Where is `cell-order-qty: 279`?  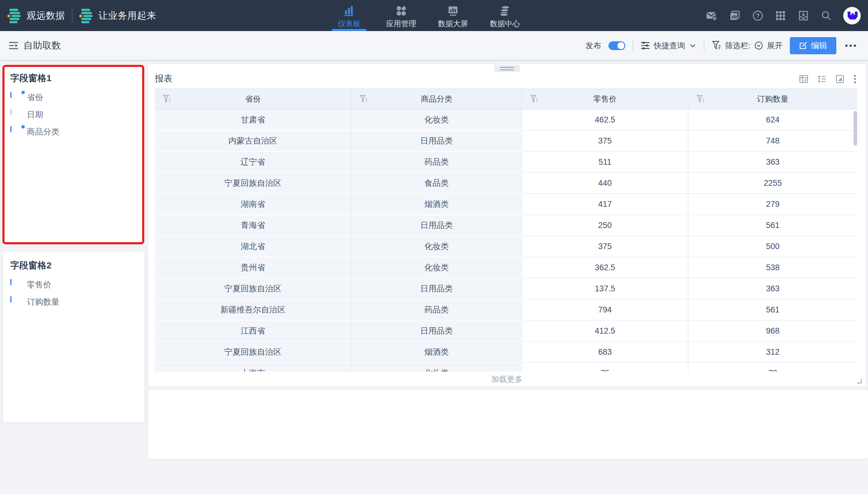
cell-order-qty: 279 is located at coordinates (773, 205).